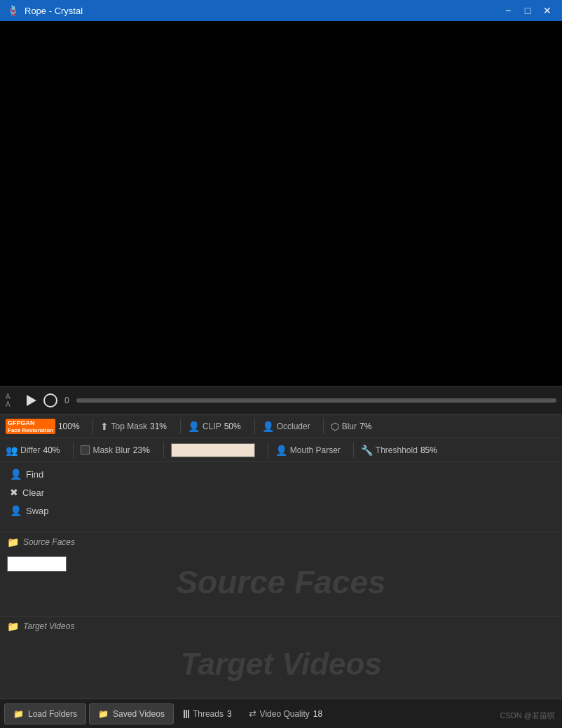 This screenshot has width=562, height=728. I want to click on saved-videos-button: 📁 Saved Videos, so click(132, 714).